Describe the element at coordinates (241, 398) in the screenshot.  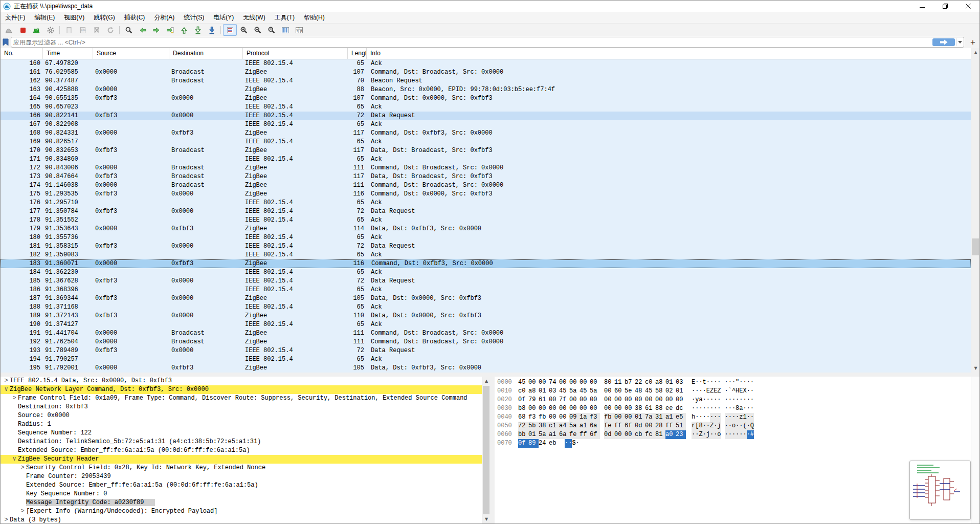
I see `detail-line-2: >Frame Control Field: 0x1a09, Frame Type…` at that location.